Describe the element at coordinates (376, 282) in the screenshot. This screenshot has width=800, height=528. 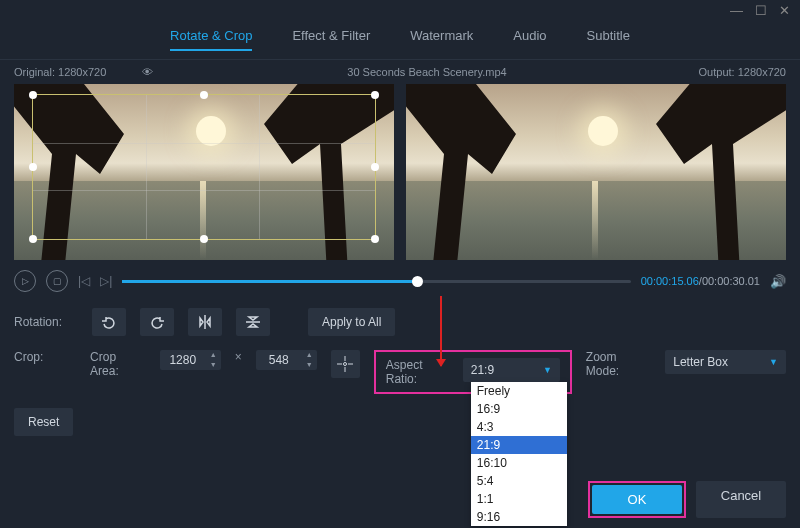
I see `seek-track` at that location.